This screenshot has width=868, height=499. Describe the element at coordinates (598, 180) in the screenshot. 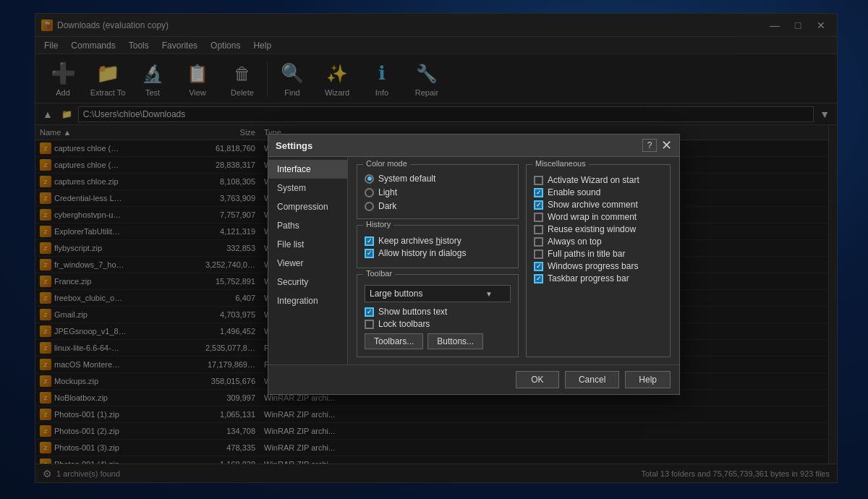

I see `misc-activate-wizard: Activate Wizard on start` at that location.